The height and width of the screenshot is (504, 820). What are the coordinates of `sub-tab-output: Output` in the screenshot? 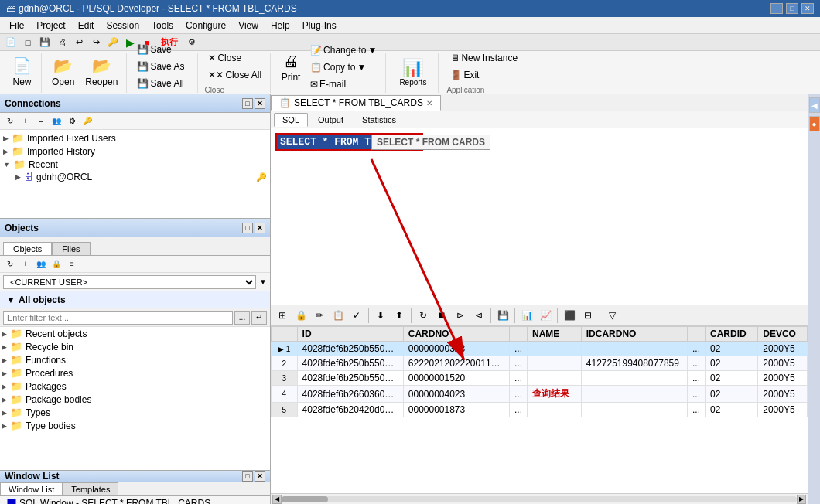 It's located at (331, 120).